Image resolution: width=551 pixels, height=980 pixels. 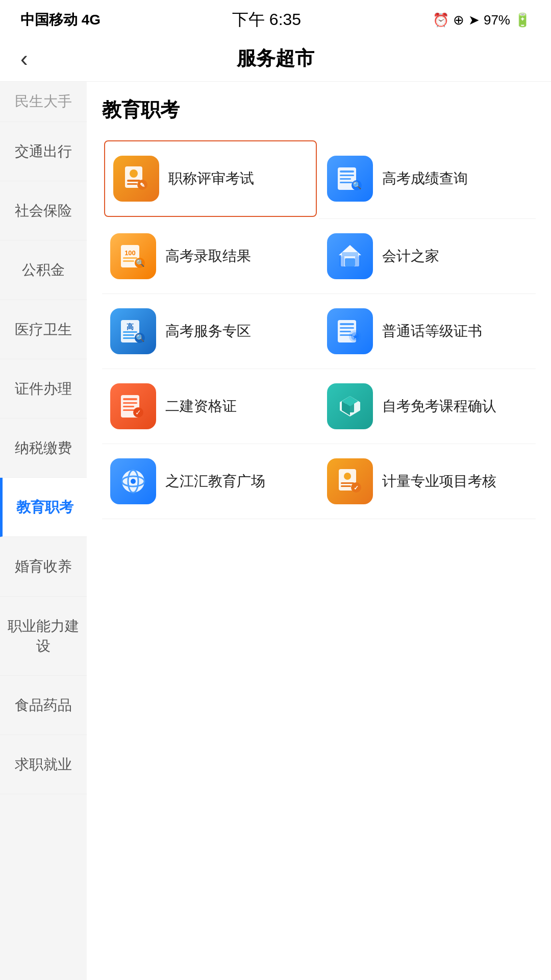 What do you see at coordinates (266, 20) in the screenshot?
I see `time-text: 下午 6:35` at bounding box center [266, 20].